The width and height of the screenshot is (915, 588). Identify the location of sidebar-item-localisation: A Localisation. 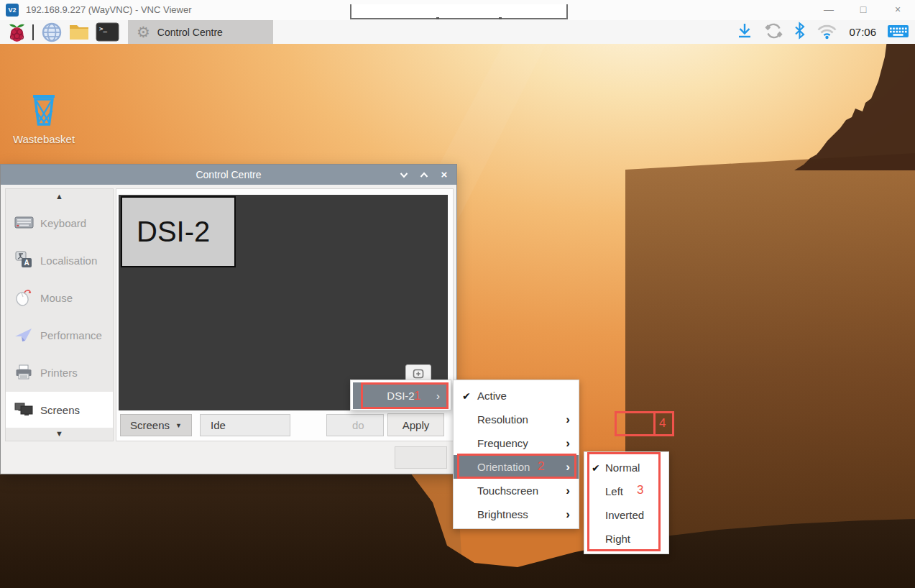
(59, 260).